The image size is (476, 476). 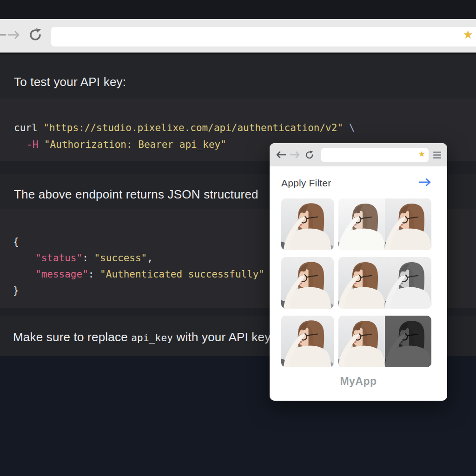 I want to click on apply-arrow-icon, so click(x=425, y=183).